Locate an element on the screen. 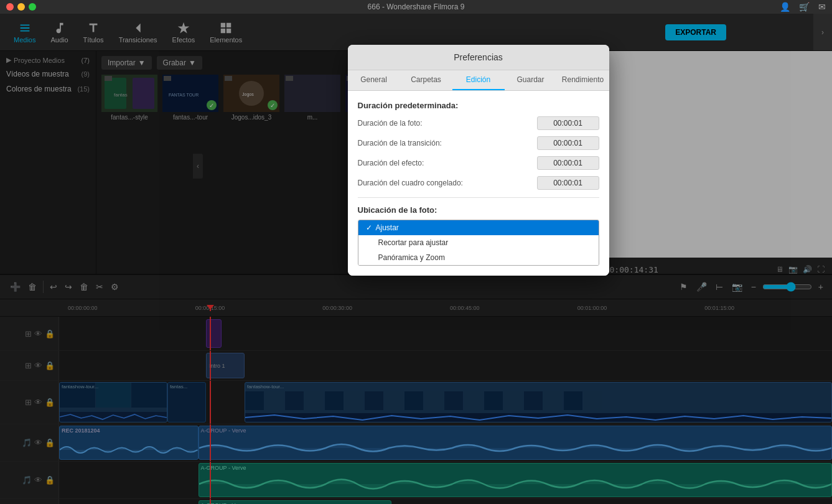 This screenshot has height=504, width=832. maximize-btn is located at coordinates (32, 7).